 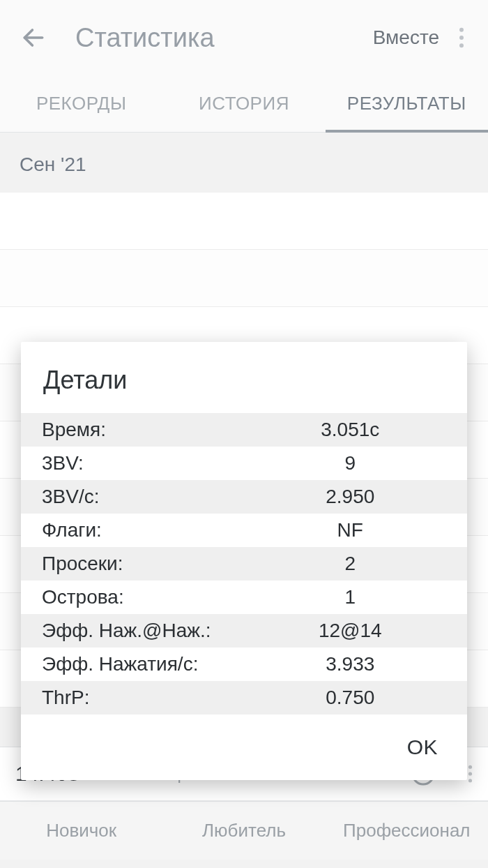 I want to click on detail-value: 1, so click(x=351, y=597).